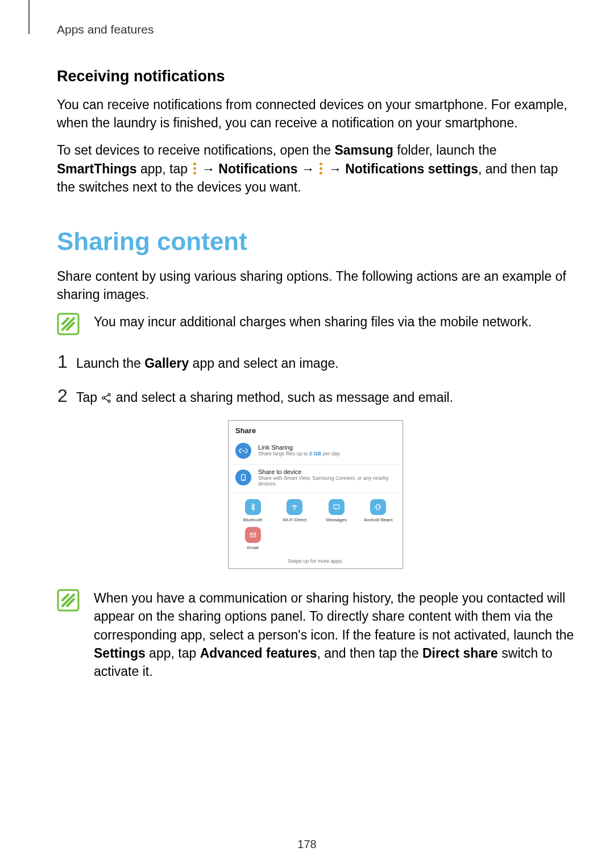 The width and height of the screenshot is (614, 868). Describe the element at coordinates (316, 525) in the screenshot. I see `share-app-grid: Bluetooth Wi-Fi Direct Messages Android …` at that location.